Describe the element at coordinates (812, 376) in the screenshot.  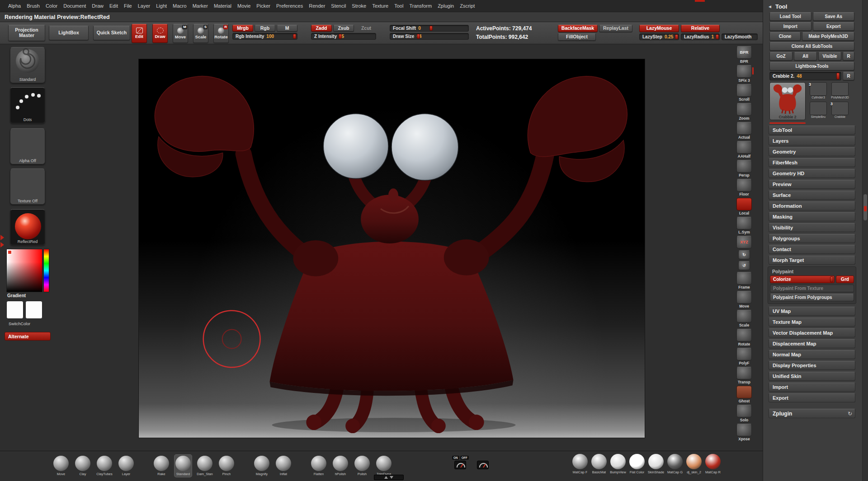
I see `tool-section-header: Unified Skin` at that location.